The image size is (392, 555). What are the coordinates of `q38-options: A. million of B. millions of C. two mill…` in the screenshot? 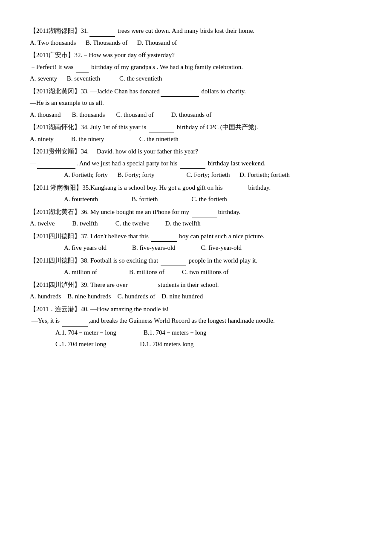 It's located at (196, 272).